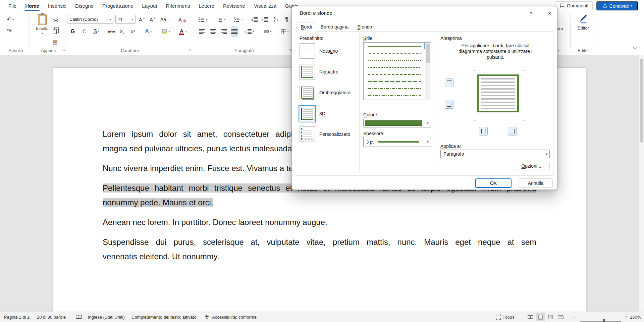 This screenshot has height=322, width=644. Describe the element at coordinates (449, 104) in the screenshot. I see `bottom-border-toggle-button` at that location.